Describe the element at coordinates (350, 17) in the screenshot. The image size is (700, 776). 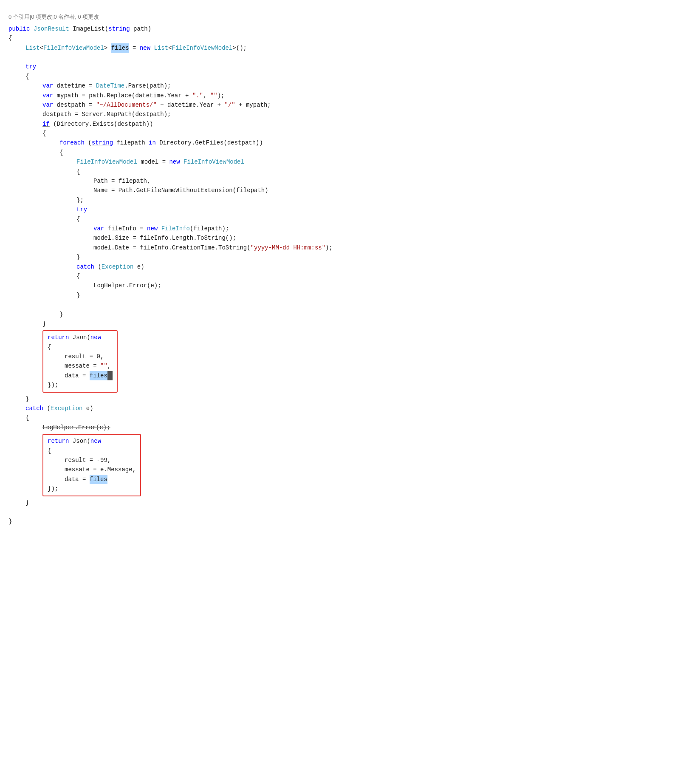
I see `meta-info: 0 个引用|0 项更改|0 名作者, 0 项更改` at that location.